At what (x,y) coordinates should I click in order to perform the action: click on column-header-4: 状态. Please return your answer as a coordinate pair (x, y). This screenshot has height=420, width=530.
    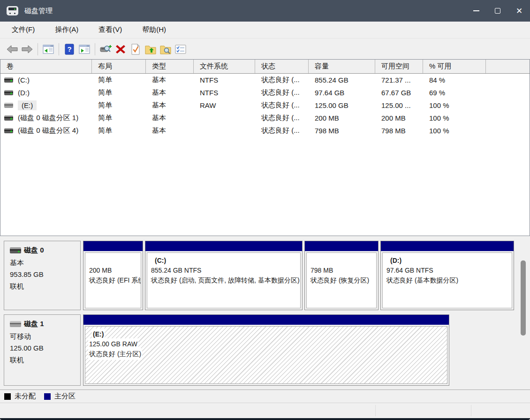
    Looking at the image, I should click on (282, 67).